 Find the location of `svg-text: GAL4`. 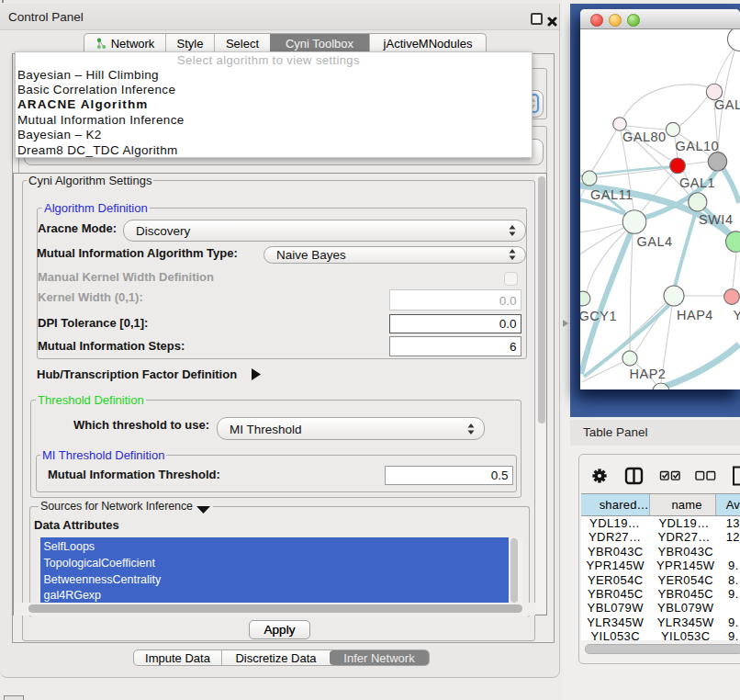

svg-text: GAL4 is located at coordinates (656, 242).